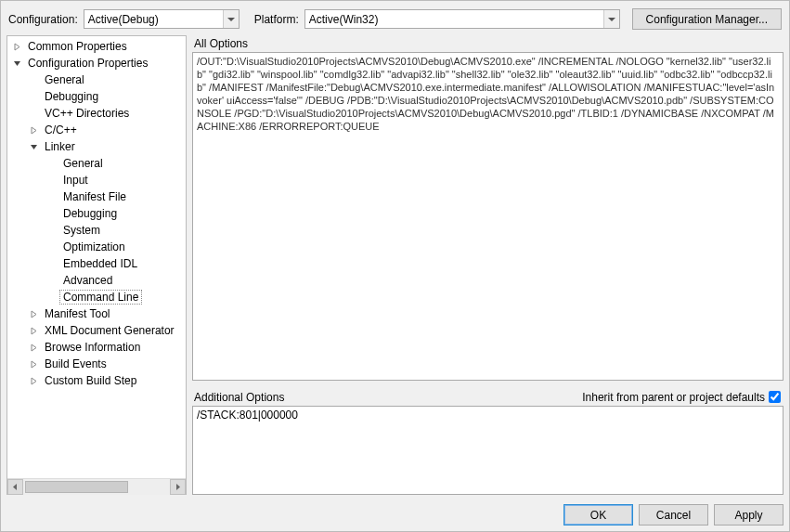 This screenshot has height=532, width=790. Describe the element at coordinates (100, 297) in the screenshot. I see `tree-item-label: Command Line` at that location.